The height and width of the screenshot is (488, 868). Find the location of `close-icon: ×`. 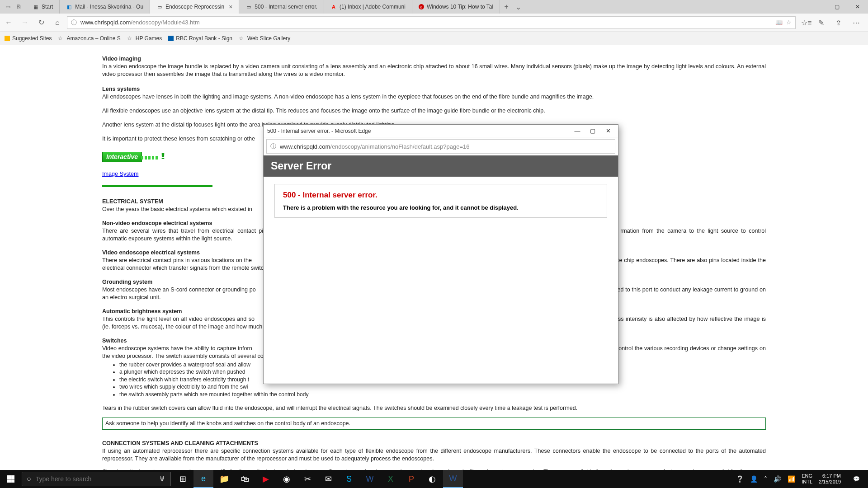

close-icon: × is located at coordinates (231, 7).